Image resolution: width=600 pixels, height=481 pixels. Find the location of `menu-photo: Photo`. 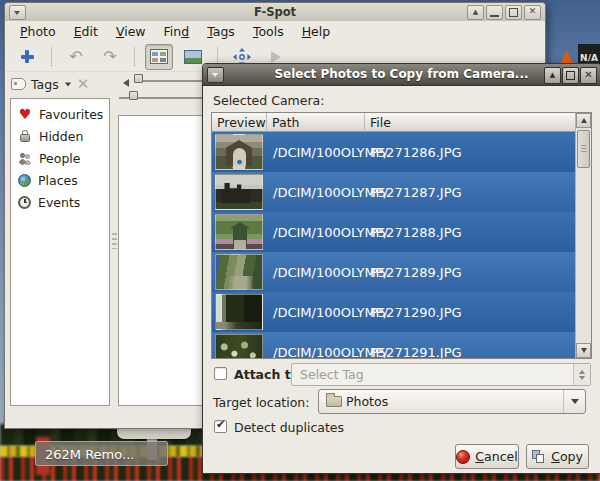

menu-photo: Photo is located at coordinates (38, 32).